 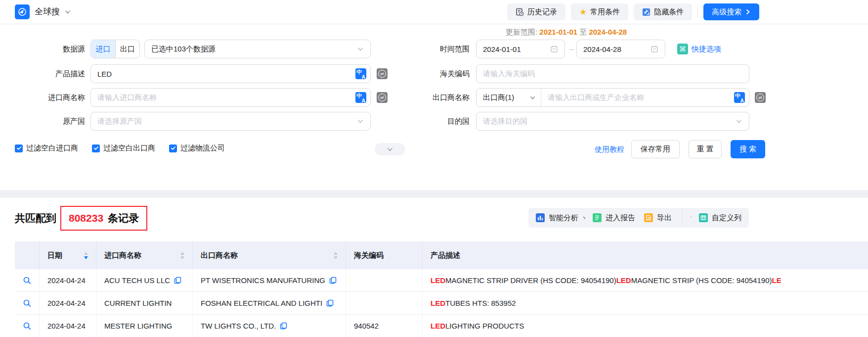 I want to click on data-source-label: 数据源, so click(x=53, y=49).